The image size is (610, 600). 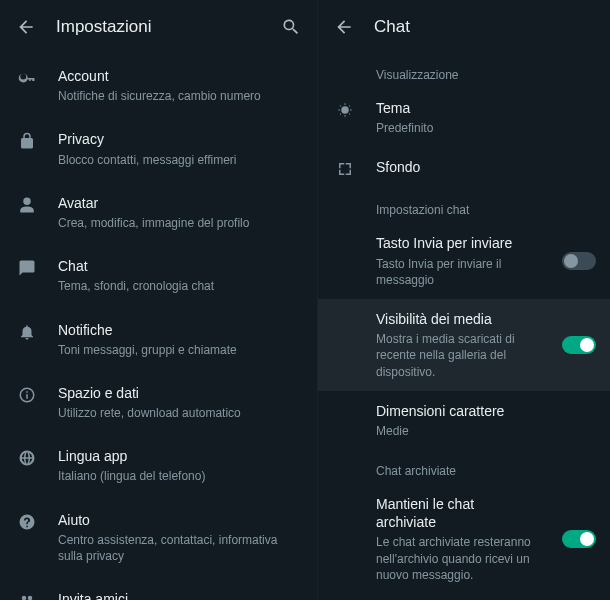 I want to click on wallpaper-item: Sfondo, so click(x=464, y=168).